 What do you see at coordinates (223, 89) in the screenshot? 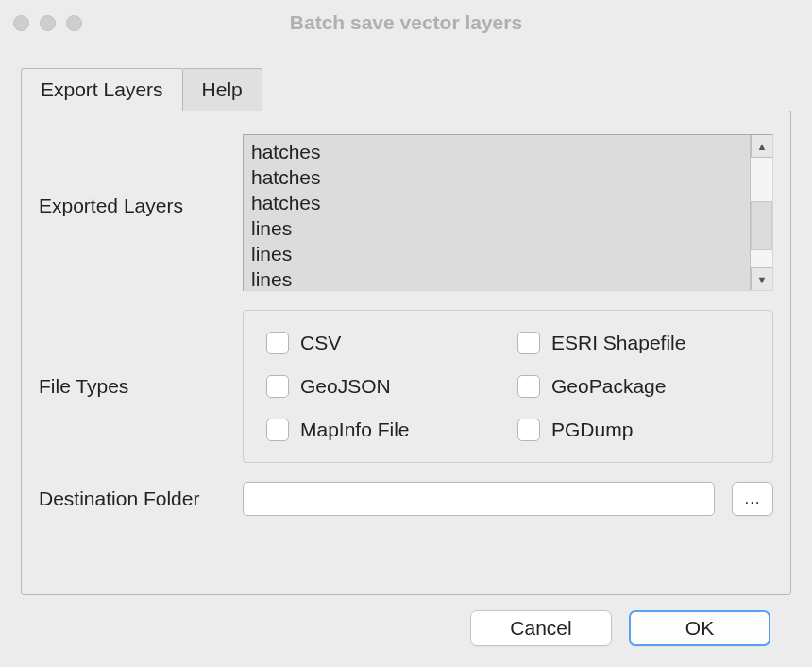
I see `tab-label: Help` at bounding box center [223, 89].